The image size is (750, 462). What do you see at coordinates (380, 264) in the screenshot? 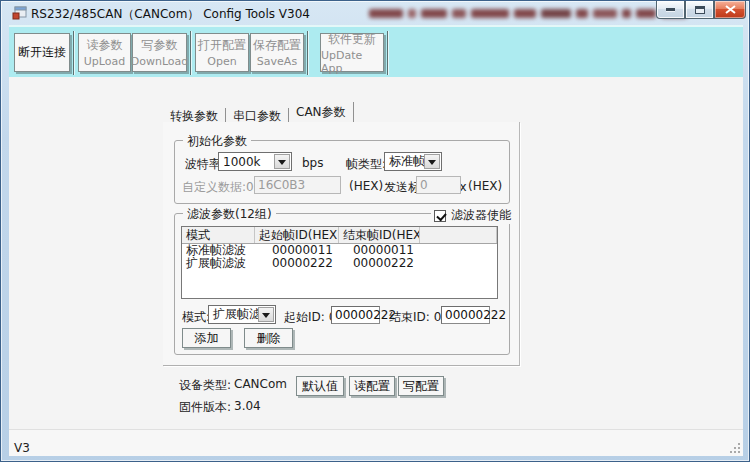
I see `cell-end-id: 00000222` at bounding box center [380, 264].